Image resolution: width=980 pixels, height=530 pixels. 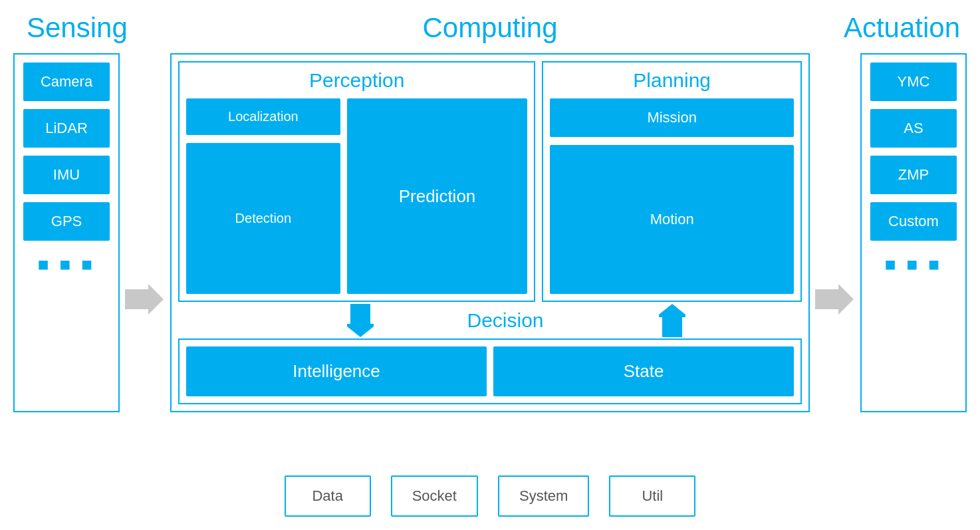 What do you see at coordinates (66, 221) in the screenshot?
I see `sensing-gps: GPS` at bounding box center [66, 221].